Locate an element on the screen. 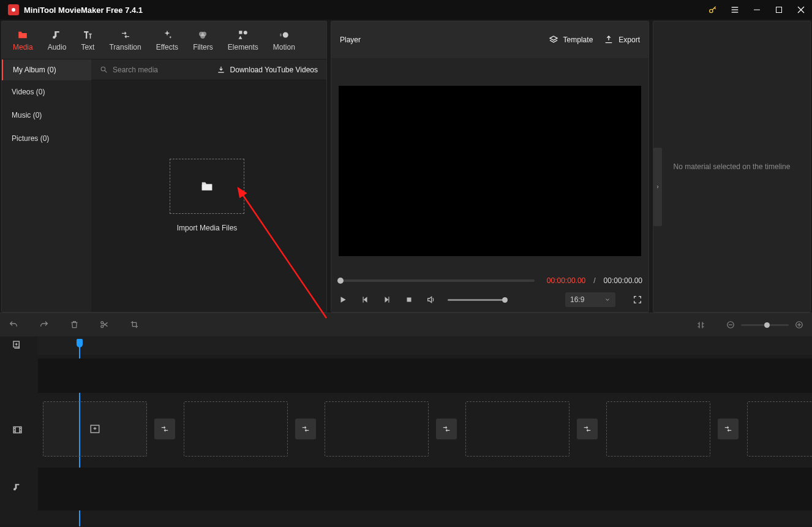  elements-icon is located at coordinates (243, 35).